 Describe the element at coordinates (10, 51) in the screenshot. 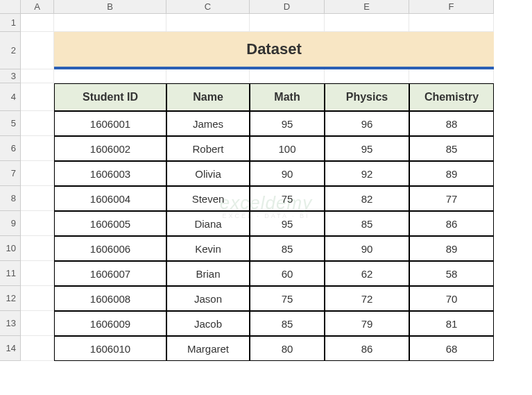

I see `row-header-2: 2` at that location.